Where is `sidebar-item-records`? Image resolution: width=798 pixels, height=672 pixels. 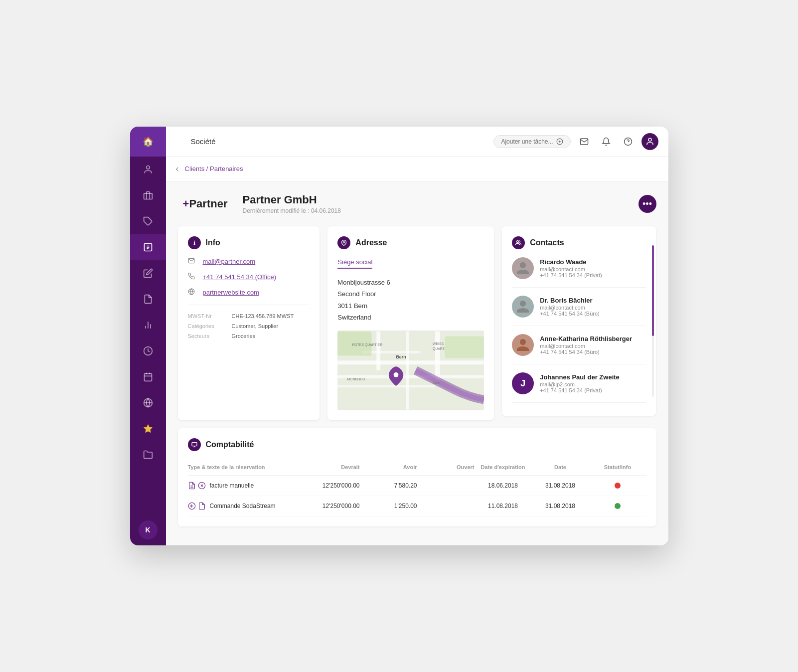 sidebar-item-records is located at coordinates (148, 247).